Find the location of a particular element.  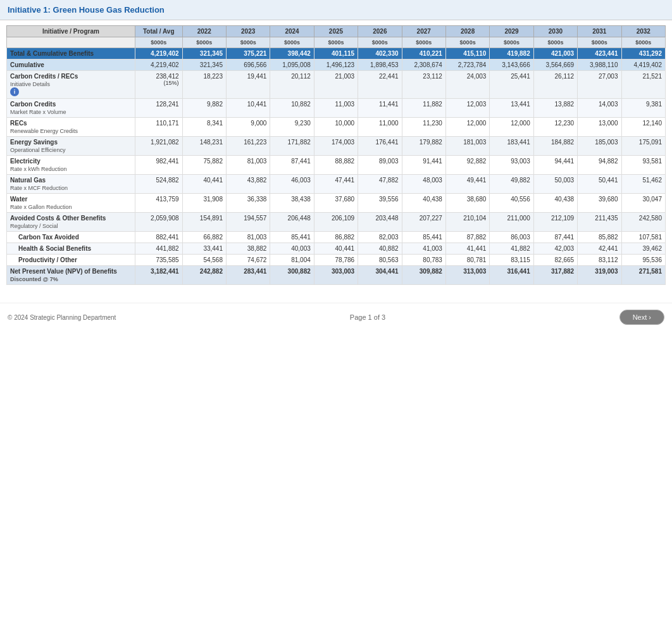

subheader-2025: $000s is located at coordinates (335, 43).